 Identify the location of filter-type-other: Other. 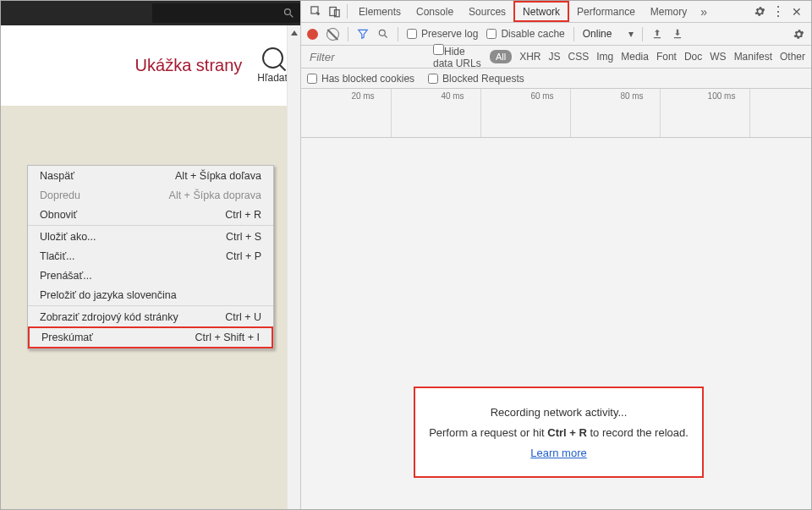
(793, 57).